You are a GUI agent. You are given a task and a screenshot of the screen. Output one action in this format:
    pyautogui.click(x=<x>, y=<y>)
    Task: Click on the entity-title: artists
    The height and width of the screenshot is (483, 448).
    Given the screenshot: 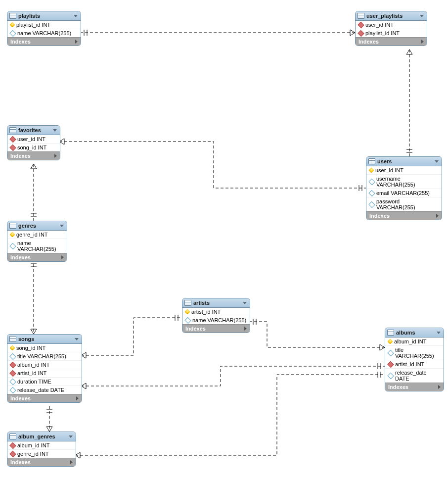 What is the action you would take?
    pyautogui.click(x=202, y=303)
    